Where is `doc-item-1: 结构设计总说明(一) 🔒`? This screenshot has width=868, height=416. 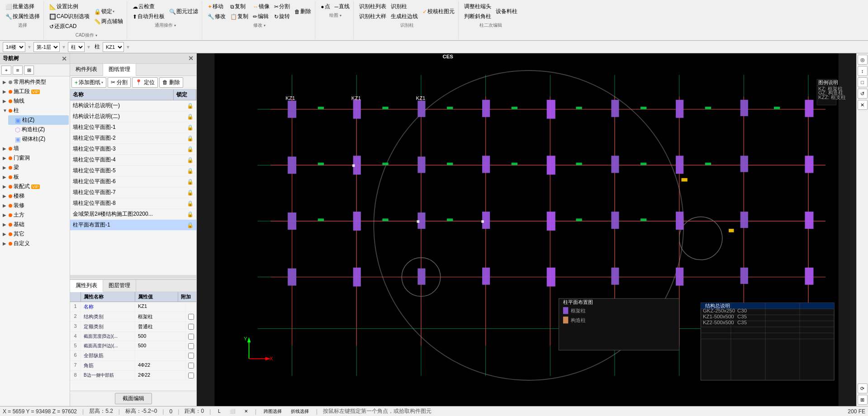 doc-item-1: 结构设计总说明(一) 🔒 is located at coordinates (133, 106).